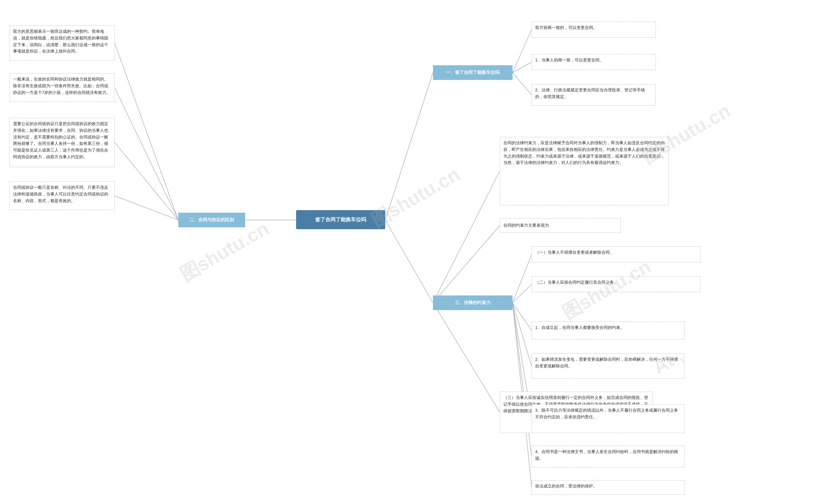 The height and width of the screenshot is (504, 815). Describe the element at coordinates (594, 30) in the screenshot. I see `right-top-item-1: 双方协商一致的，可以变更合同。` at that location.